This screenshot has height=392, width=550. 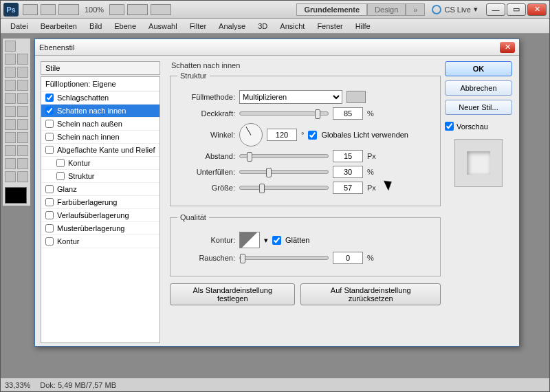 What do you see at coordinates (284, 172) in the screenshot?
I see `choke-slider` at bounding box center [284, 172].